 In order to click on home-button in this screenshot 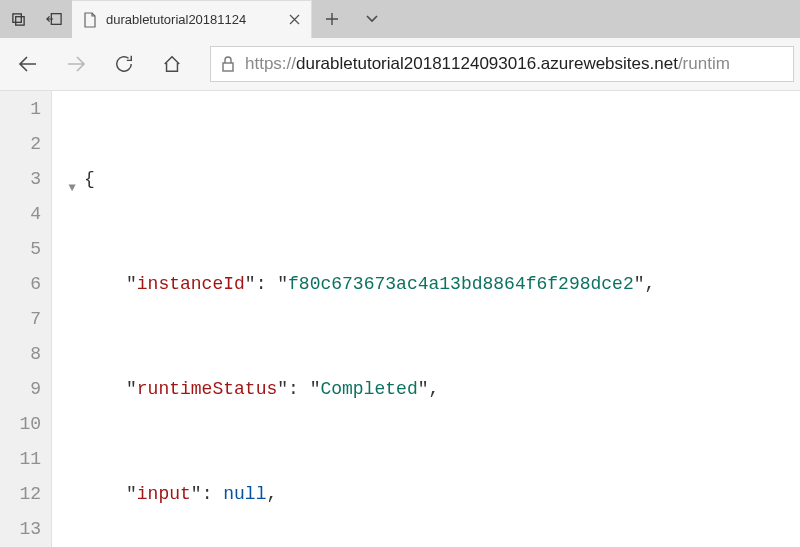, I will do `click(172, 64)`.